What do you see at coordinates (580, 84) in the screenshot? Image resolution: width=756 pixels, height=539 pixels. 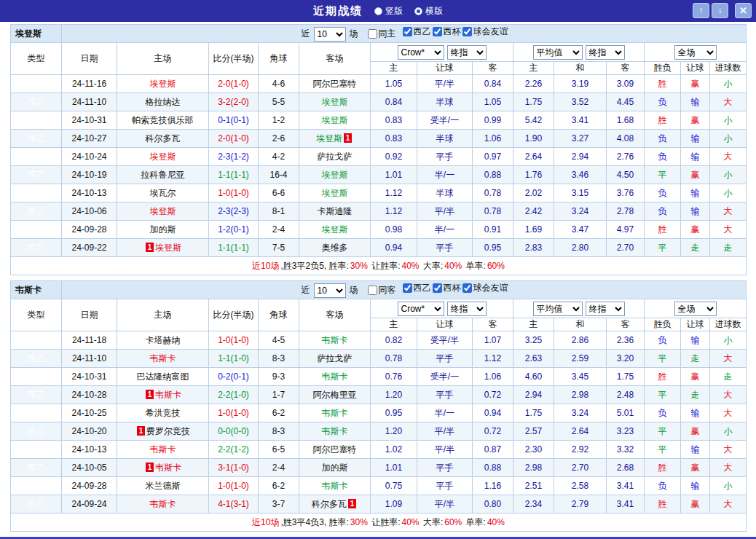 I see `eu-draw-odds: 3.19` at bounding box center [580, 84].